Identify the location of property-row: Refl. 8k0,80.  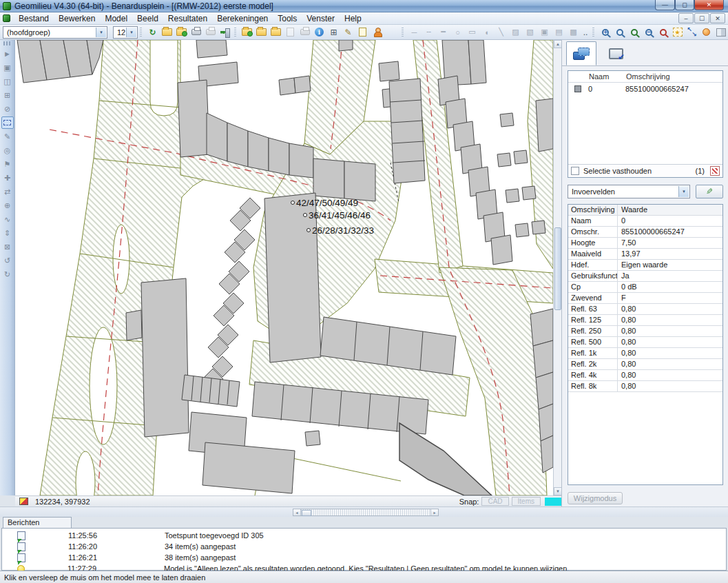
(645, 387).